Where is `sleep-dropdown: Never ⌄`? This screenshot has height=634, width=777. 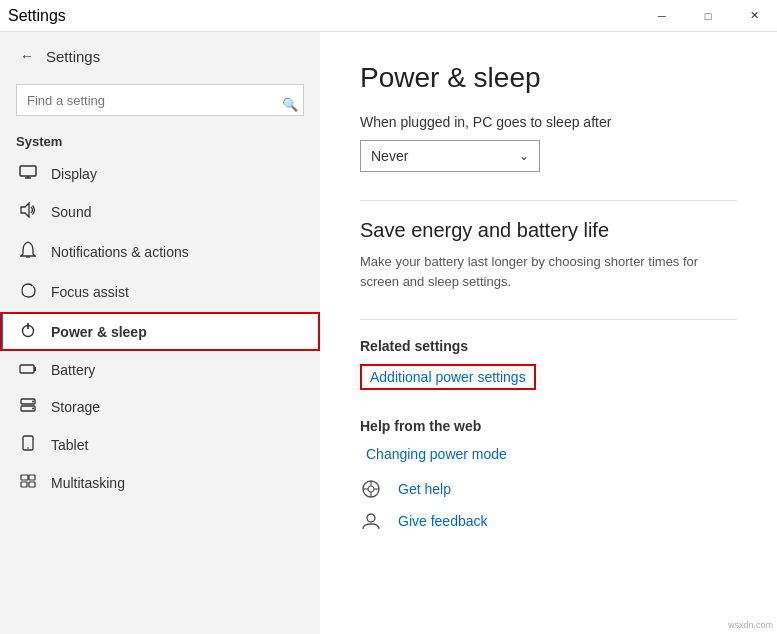
sleep-dropdown: Never ⌄ is located at coordinates (450, 156).